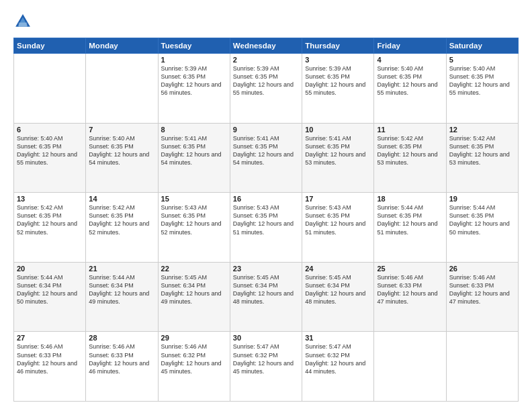 The height and width of the screenshot is (411, 532). I want to click on day-number: 5, so click(482, 60).